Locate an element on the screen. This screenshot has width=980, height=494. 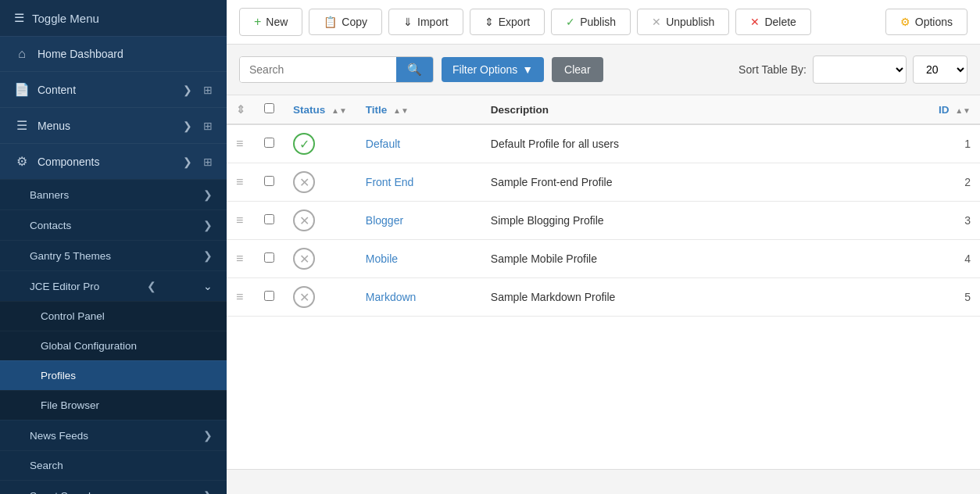
id-cell: 1 is located at coordinates (955, 144).